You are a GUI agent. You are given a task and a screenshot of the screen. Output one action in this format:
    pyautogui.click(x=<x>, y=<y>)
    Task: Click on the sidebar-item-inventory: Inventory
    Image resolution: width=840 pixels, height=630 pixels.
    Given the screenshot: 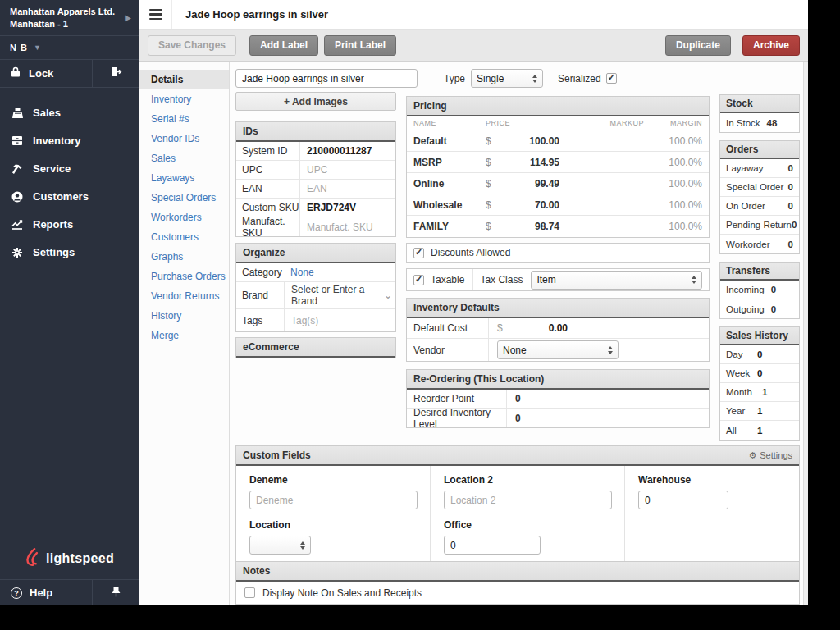 What is the action you would take?
    pyautogui.click(x=70, y=141)
    